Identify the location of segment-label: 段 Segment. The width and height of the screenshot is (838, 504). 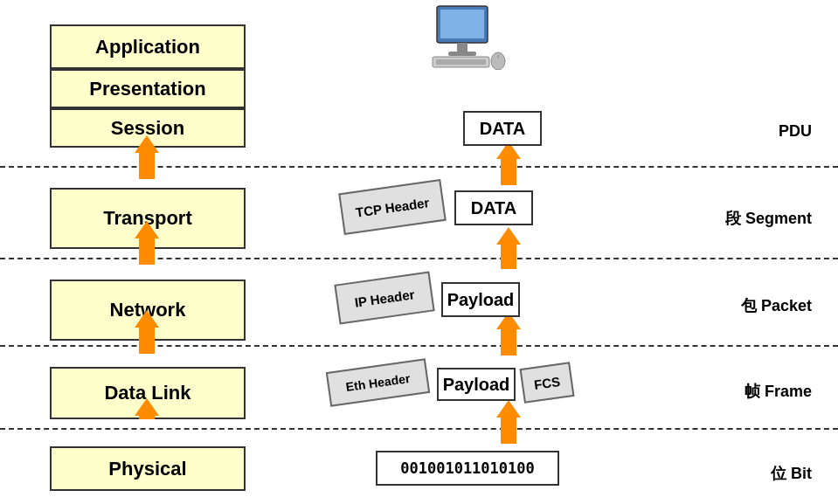
(769, 218).